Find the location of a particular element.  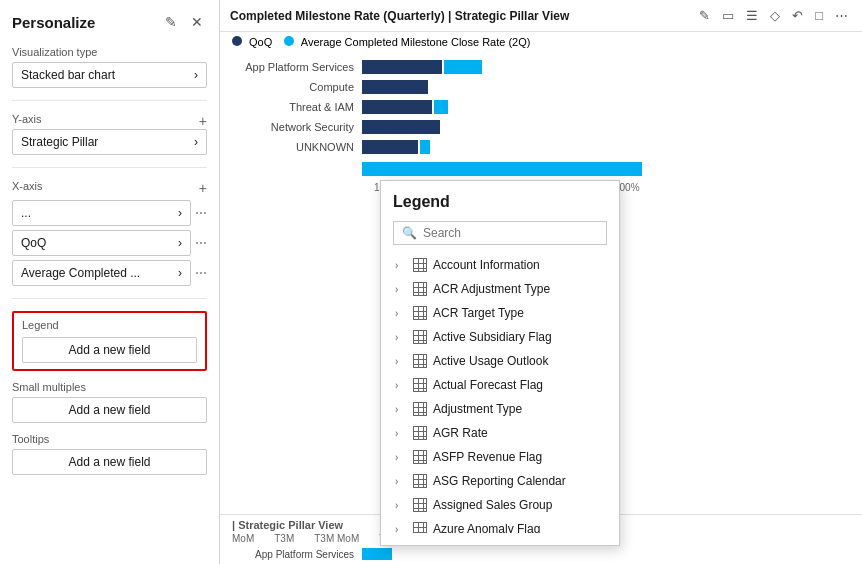

toolbar-copy-icon: ▭ is located at coordinates (728, 16).